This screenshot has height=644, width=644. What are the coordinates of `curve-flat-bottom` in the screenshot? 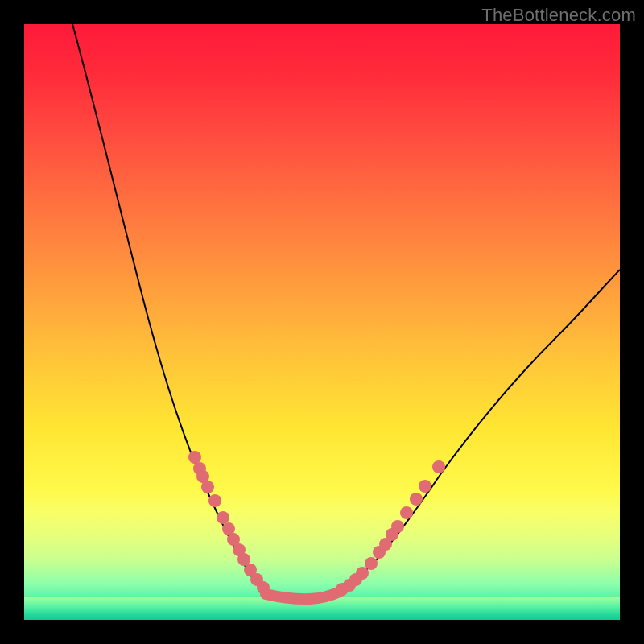 It's located at (303, 596).